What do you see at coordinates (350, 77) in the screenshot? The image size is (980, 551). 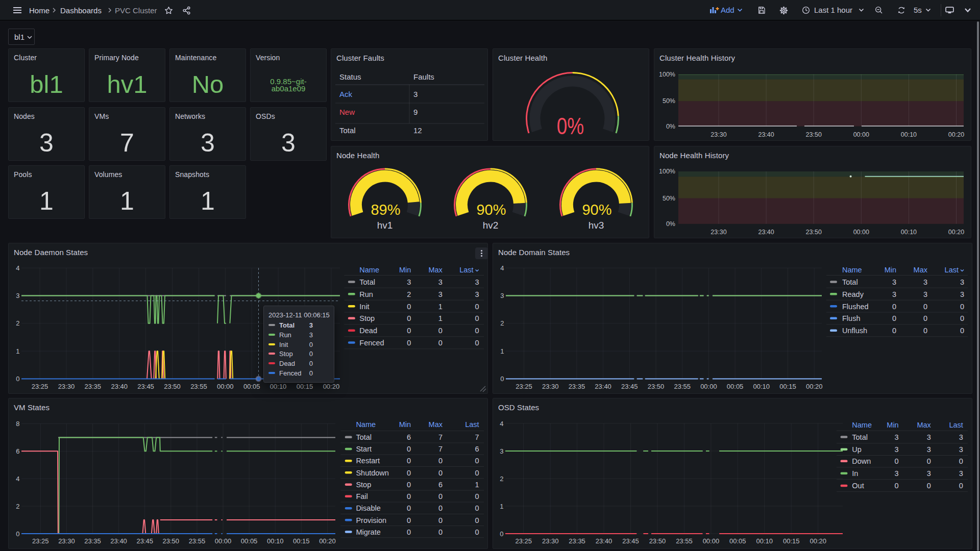 I see `svg-text: Status` at bounding box center [350, 77].